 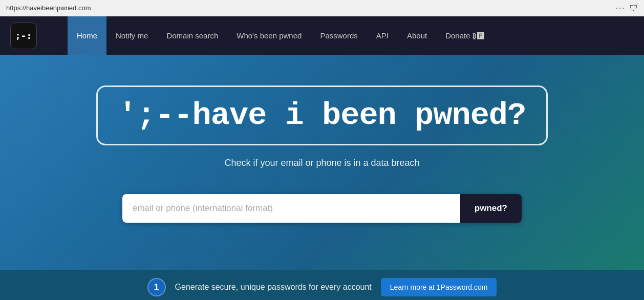 What do you see at coordinates (24, 36) in the screenshot?
I see `site-logo: ;-:` at bounding box center [24, 36].